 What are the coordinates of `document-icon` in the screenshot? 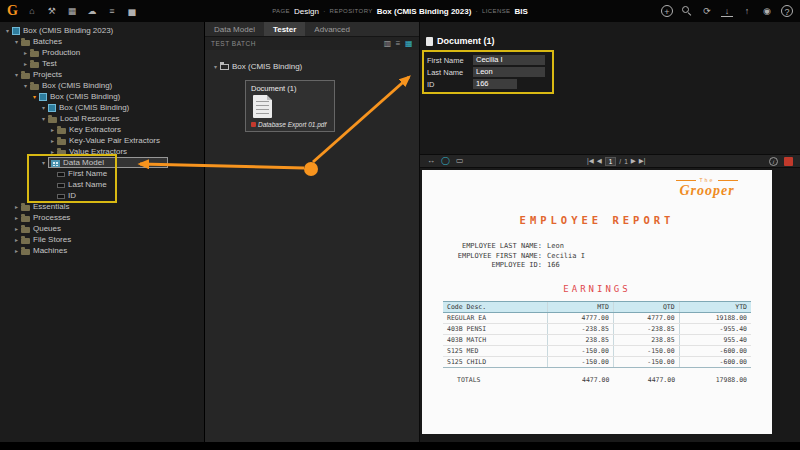 It's located at (262, 106).